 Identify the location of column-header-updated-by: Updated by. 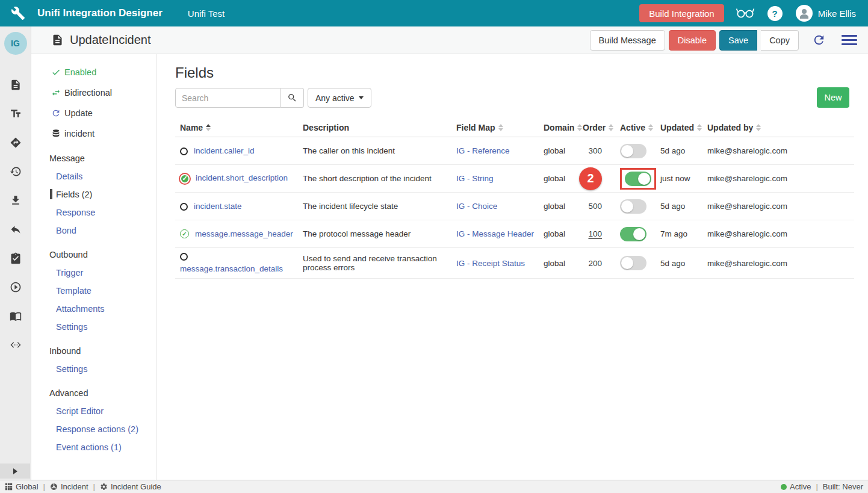
(778, 128).